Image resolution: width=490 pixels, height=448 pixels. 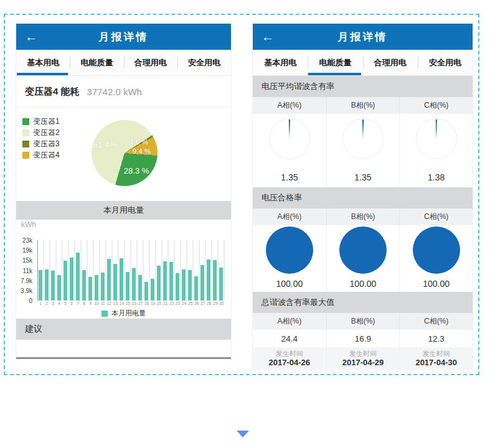 What do you see at coordinates (123, 37) in the screenshot?
I see `left-app-header: ← 月报详情` at bounding box center [123, 37].